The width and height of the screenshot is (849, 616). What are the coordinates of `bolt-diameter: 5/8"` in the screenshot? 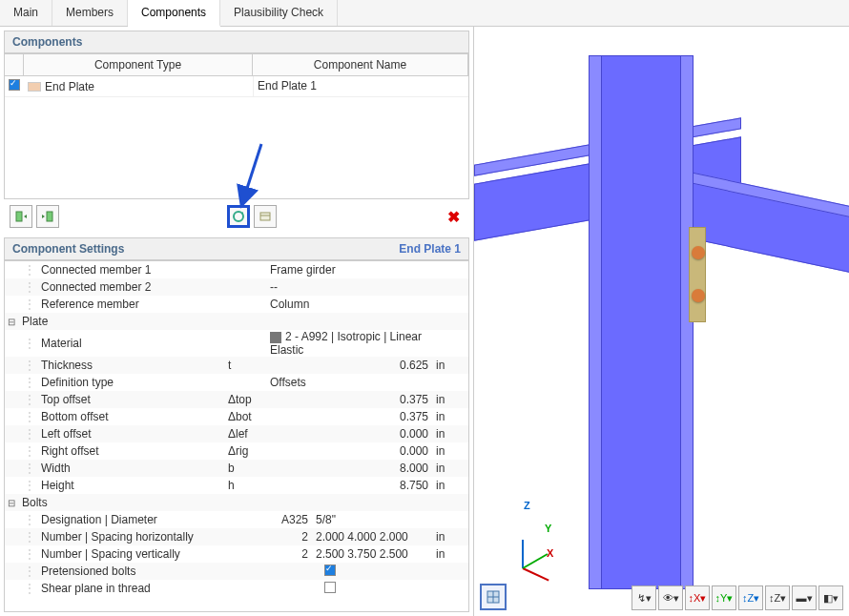 It's located at (326, 520).